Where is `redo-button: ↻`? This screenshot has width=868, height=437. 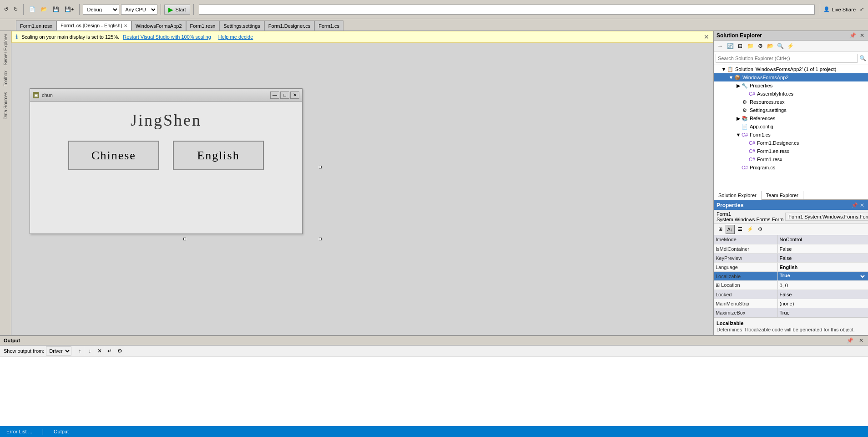 redo-button: ↻ is located at coordinates (15, 9).